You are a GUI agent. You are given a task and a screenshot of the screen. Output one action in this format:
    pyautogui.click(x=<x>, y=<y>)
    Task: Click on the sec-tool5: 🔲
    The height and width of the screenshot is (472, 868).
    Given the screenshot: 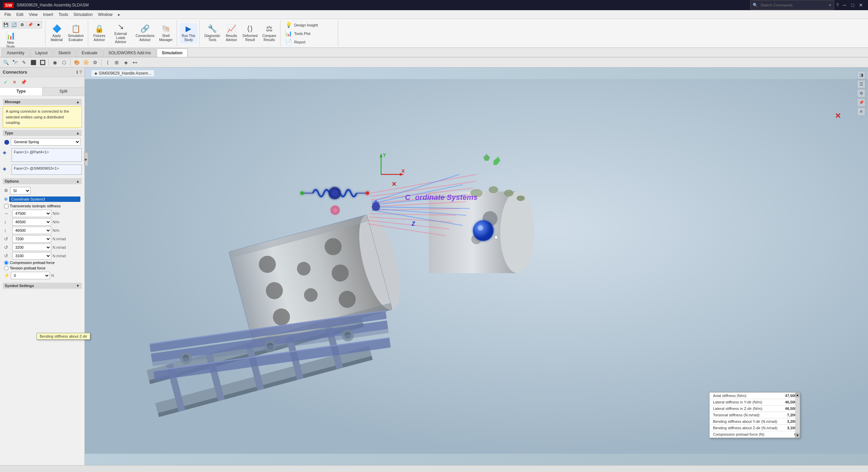 What is the action you would take?
    pyautogui.click(x=42, y=62)
    